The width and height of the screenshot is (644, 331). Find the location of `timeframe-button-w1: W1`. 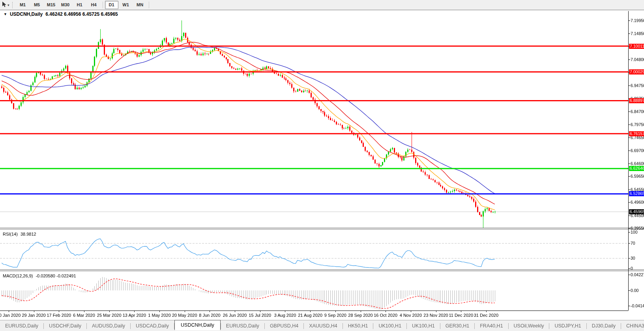

timeframe-button-w1: W1 is located at coordinates (126, 5).